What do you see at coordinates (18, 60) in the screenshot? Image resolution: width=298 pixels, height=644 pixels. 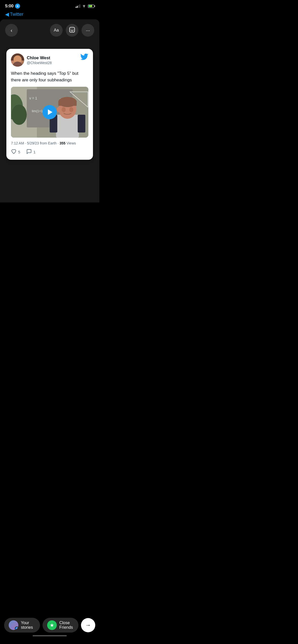 I see `avatar` at bounding box center [18, 60].